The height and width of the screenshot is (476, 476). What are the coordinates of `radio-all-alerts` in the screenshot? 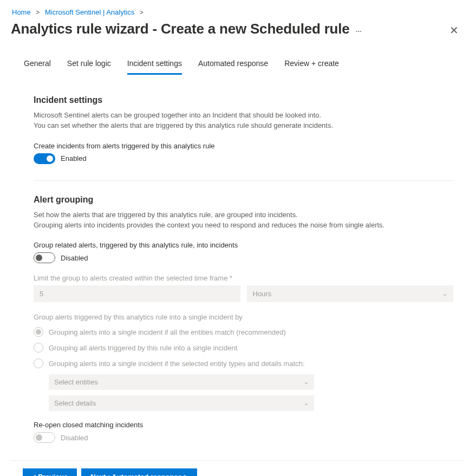 It's located at (38, 348).